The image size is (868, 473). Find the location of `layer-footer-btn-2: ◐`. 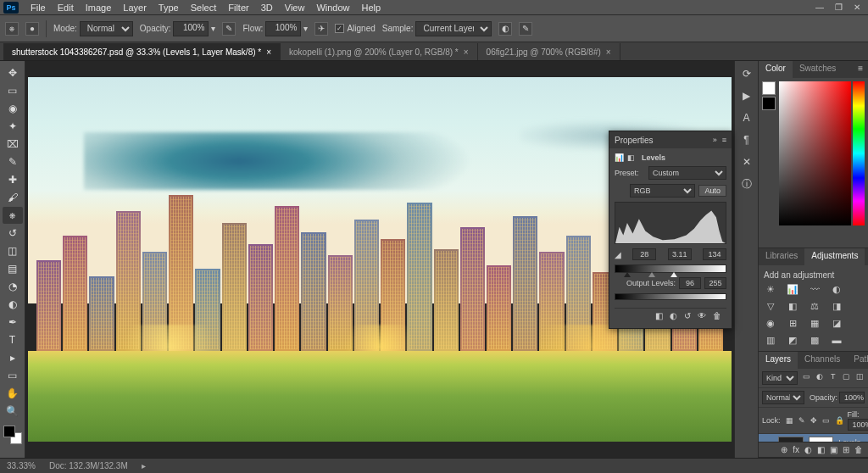

layer-footer-btn-2: ◐ is located at coordinates (809, 449).